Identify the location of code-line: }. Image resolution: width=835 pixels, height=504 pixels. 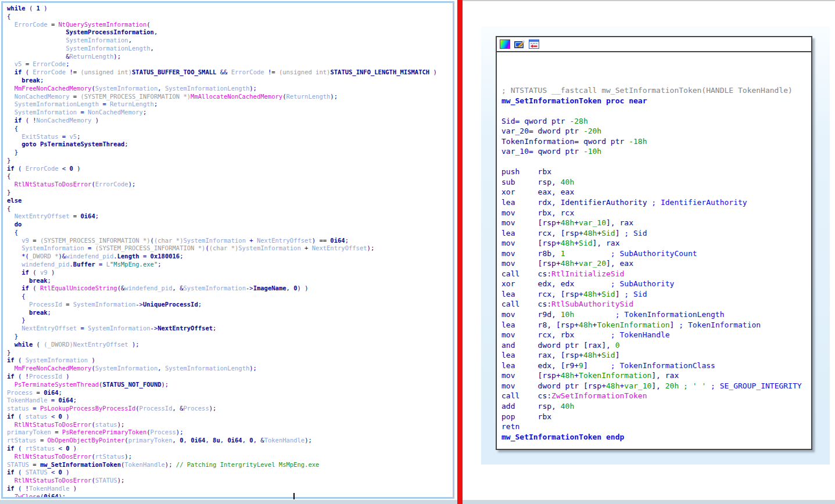
(230, 321).